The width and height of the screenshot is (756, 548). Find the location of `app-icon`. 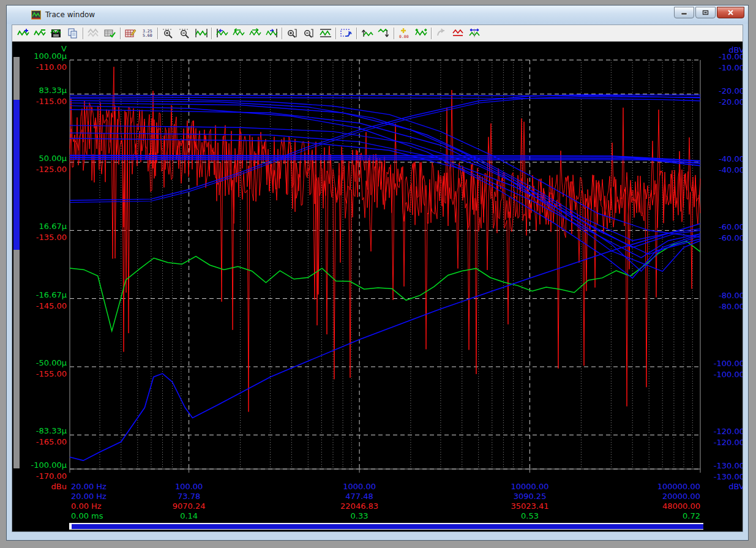

app-icon is located at coordinates (36, 15).